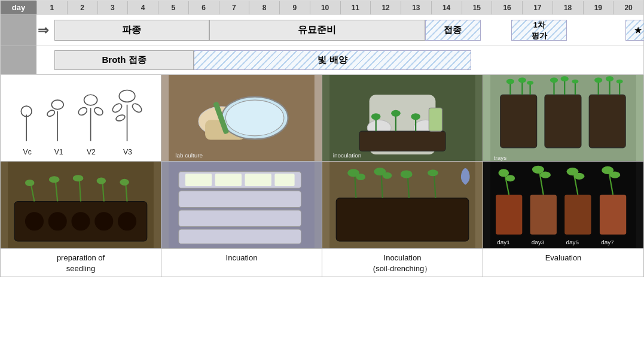 The width and height of the screenshot is (644, 346). I want to click on light-culture-bar: 빛 배양, so click(332, 60).